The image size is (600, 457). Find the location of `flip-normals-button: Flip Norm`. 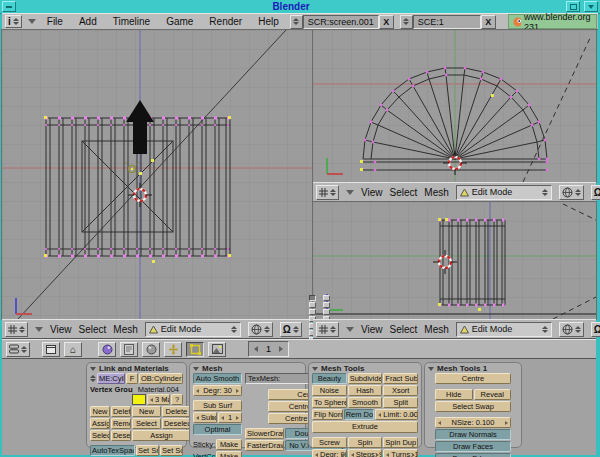

flip-normals-button: Flip Norm is located at coordinates (328, 414).